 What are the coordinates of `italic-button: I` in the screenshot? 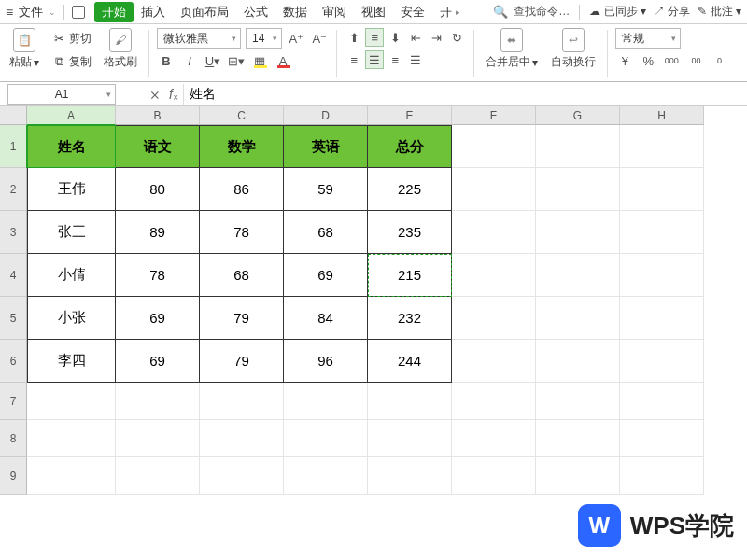 It's located at (190, 61).